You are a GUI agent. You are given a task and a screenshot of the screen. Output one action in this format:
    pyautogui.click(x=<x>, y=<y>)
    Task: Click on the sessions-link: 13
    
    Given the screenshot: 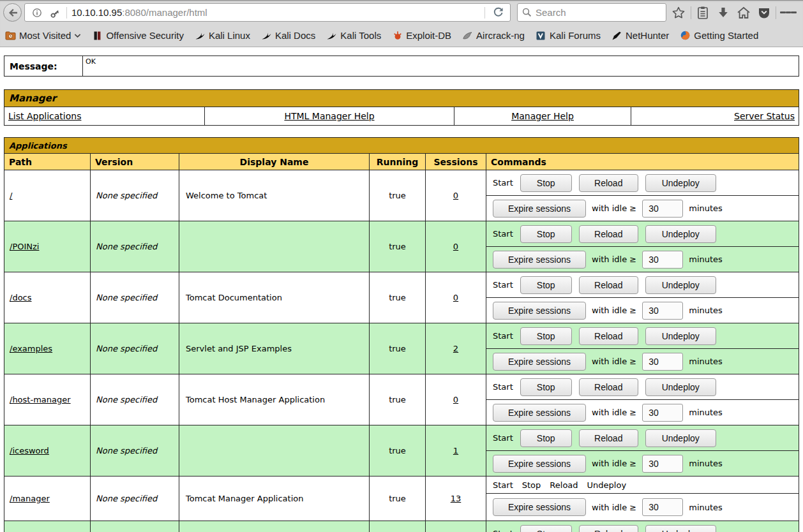 What is the action you would take?
    pyautogui.click(x=456, y=499)
    